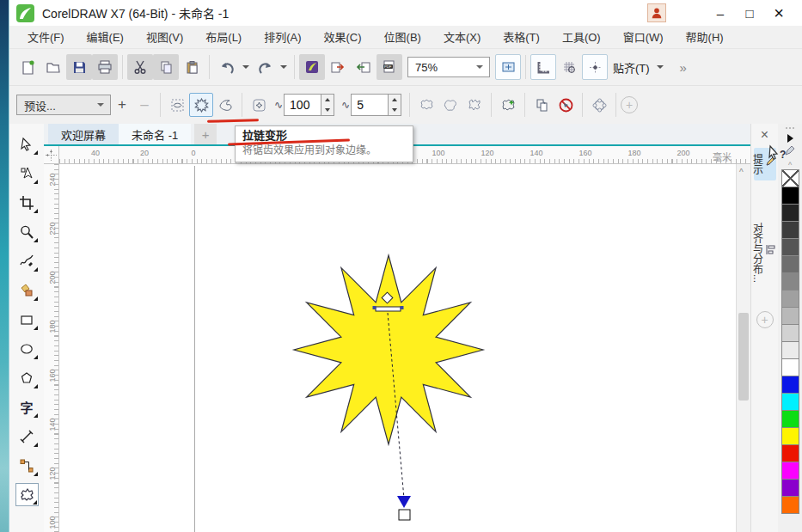  Describe the element at coordinates (402, 308) in the screenshot. I see `slider-right-node` at that location.